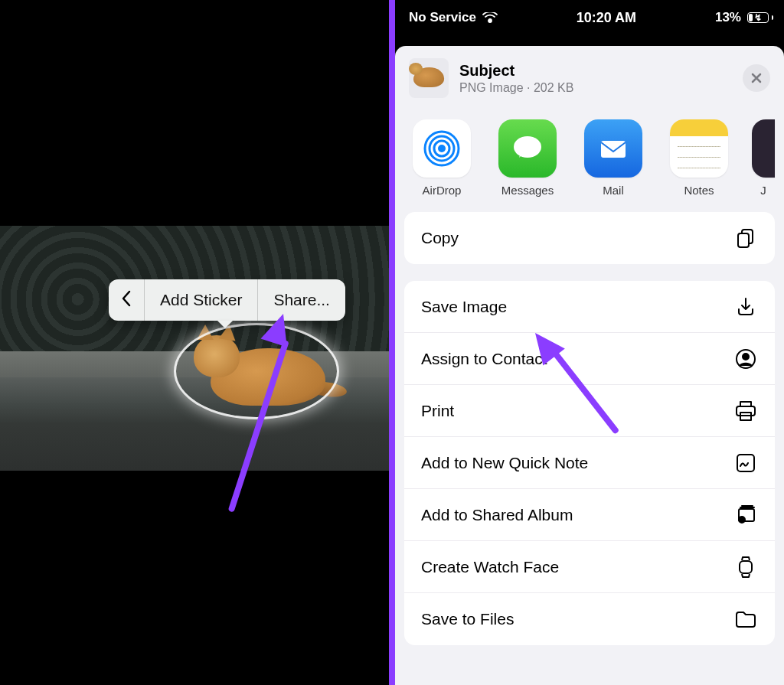 This screenshot has width=784, height=685. What do you see at coordinates (590, 162) in the screenshot?
I see `share-app-row: AirDrop Messages Mail` at bounding box center [590, 162].